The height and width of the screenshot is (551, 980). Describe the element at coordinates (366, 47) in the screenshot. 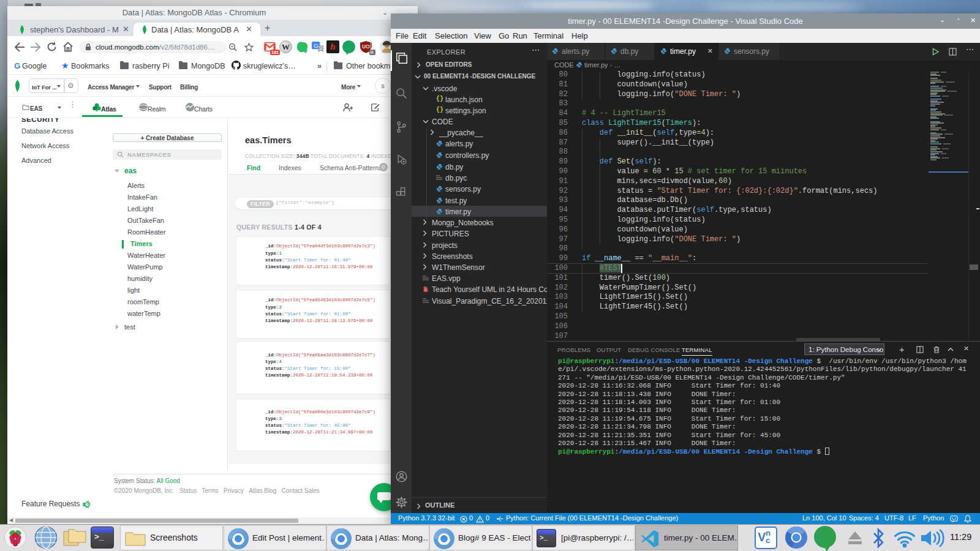

I see `svg-text: UO` at that location.